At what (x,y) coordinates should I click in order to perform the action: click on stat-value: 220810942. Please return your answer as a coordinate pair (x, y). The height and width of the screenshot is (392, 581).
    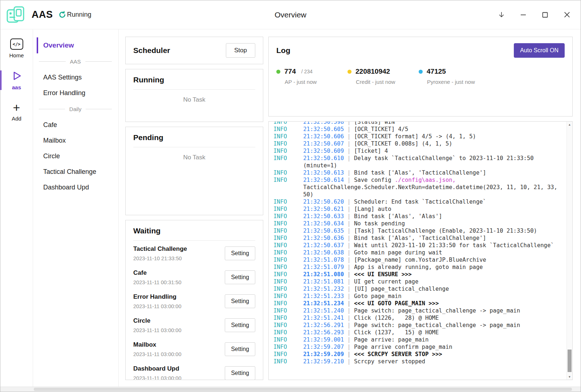
    Looking at the image, I should click on (373, 72).